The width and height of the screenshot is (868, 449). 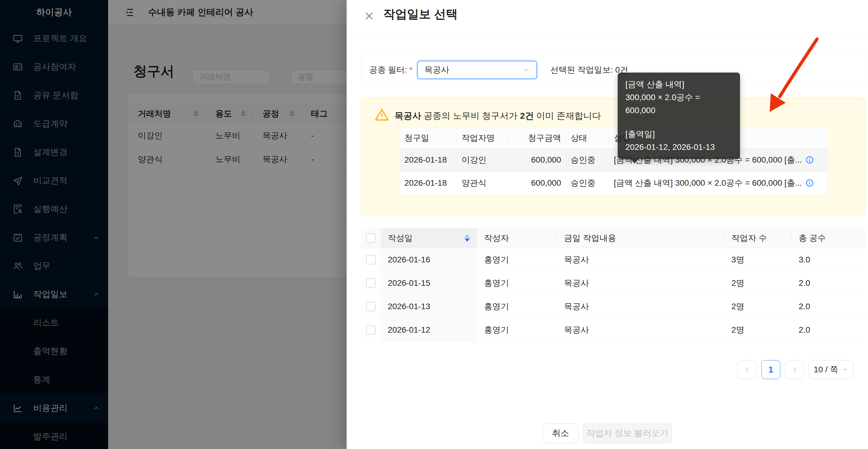 I want to click on col-created-date: 작성일, so click(x=429, y=238).